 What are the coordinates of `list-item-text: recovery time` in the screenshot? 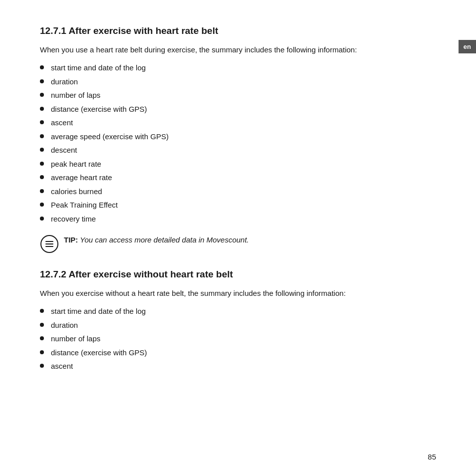 It's located at (73, 220).